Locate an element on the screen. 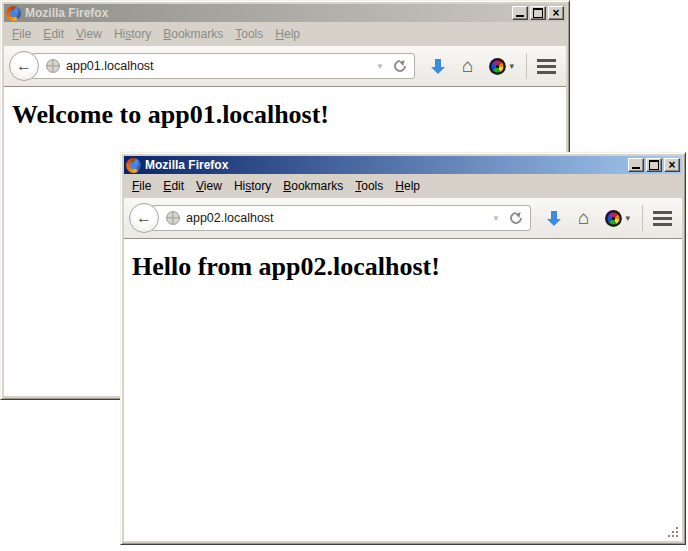  url-bar: app02.localhost ▼ is located at coordinates (341, 218).